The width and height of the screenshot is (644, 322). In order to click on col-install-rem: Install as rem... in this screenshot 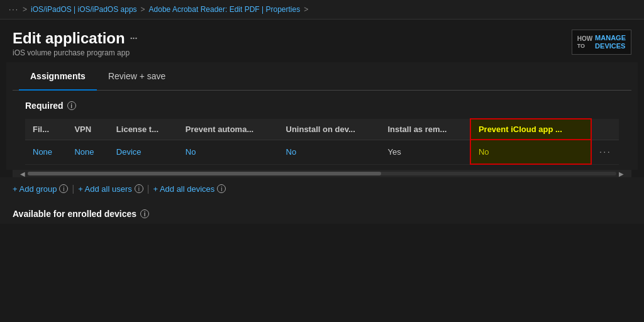, I will do `click(425, 130)`.